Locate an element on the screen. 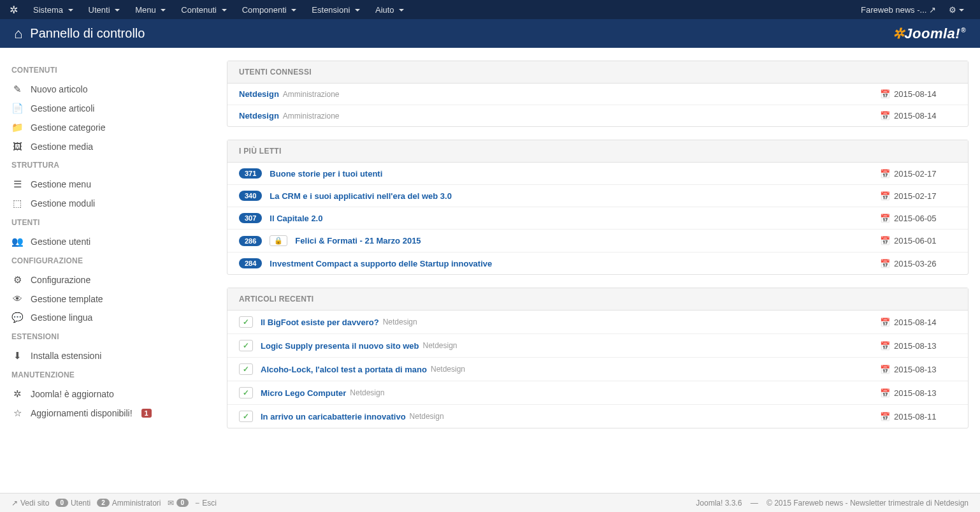 This screenshot has height=512, width=980. sidebar-item-gestione-articoli: 📄Gestione articoli is located at coordinates (113, 108).